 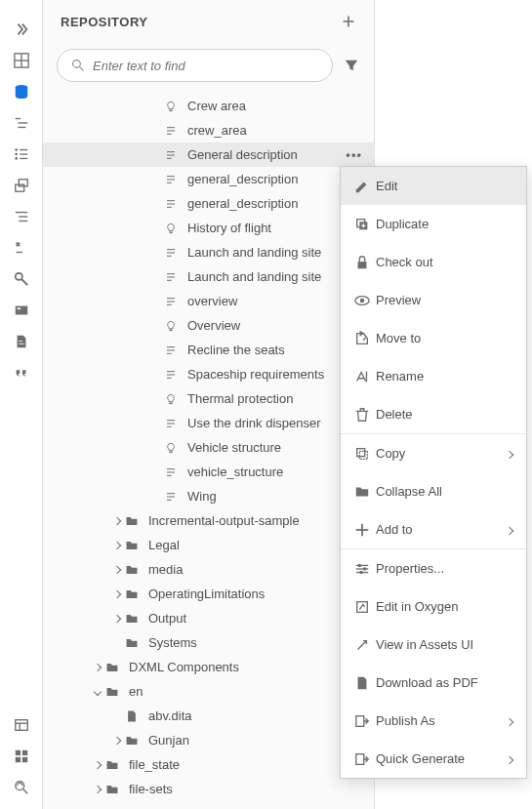 I want to click on find-replace-icon, so click(x=21, y=788).